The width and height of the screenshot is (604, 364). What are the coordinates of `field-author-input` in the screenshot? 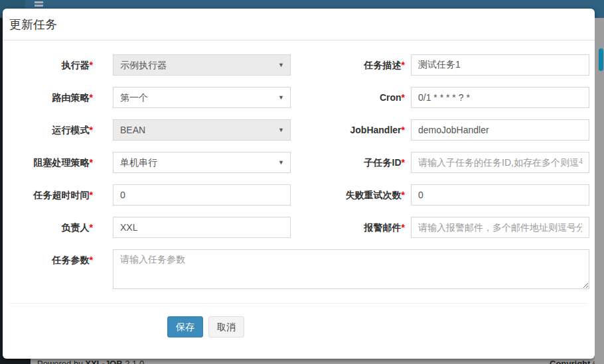 It's located at (202, 227).